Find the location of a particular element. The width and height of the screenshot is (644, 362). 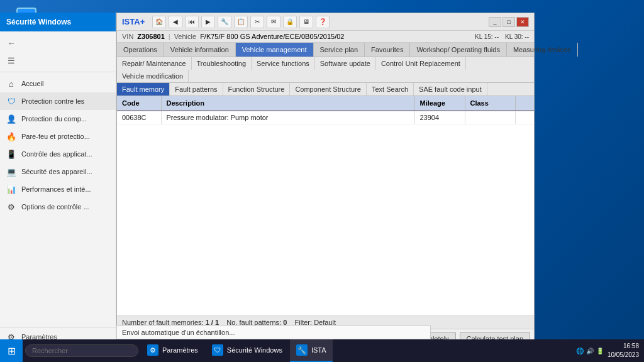

sub-tabs-row2: Fault memory Fault patterns Function Str… is located at coordinates (326, 89).